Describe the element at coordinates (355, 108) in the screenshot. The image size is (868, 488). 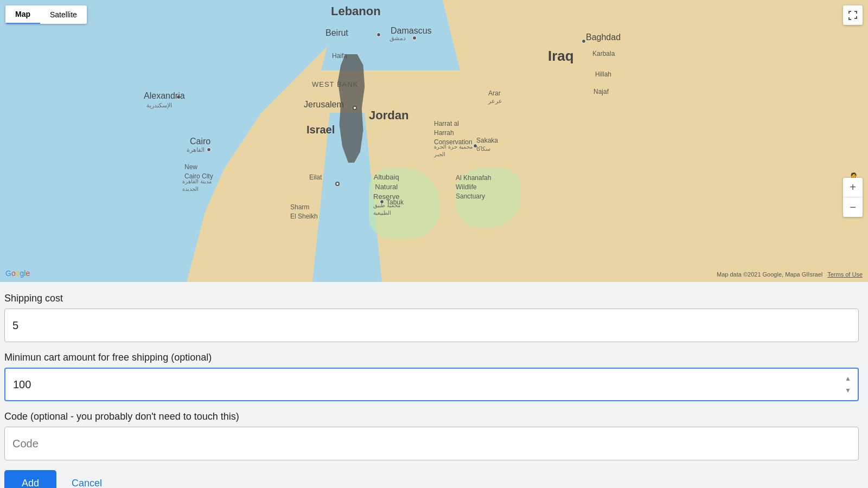
I see `city-dot-jerusalem` at that location.